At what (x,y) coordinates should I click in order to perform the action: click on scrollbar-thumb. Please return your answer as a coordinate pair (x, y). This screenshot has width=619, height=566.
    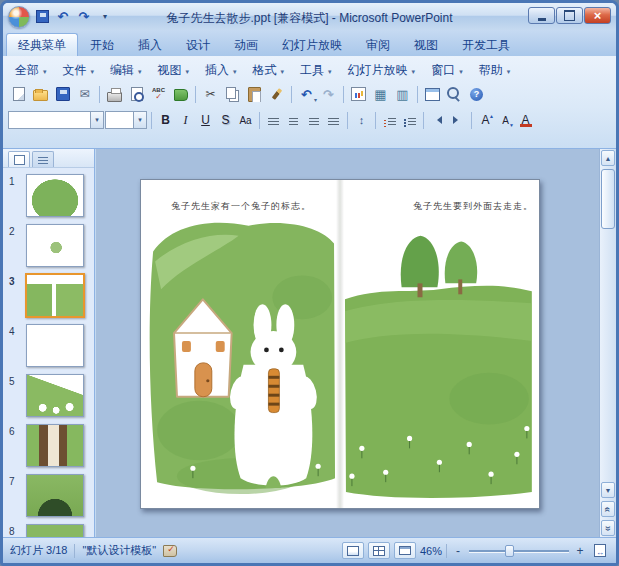
    Looking at the image, I should click on (608, 199).